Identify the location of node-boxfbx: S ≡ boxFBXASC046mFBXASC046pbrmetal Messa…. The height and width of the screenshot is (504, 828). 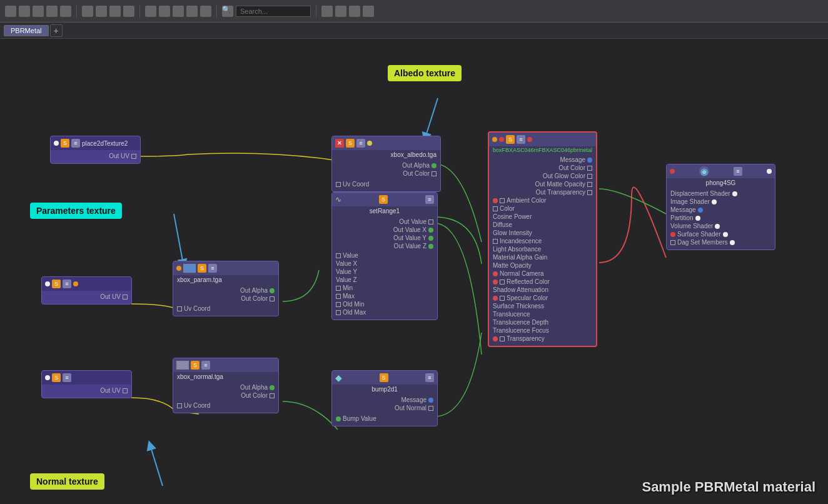
(543, 239).